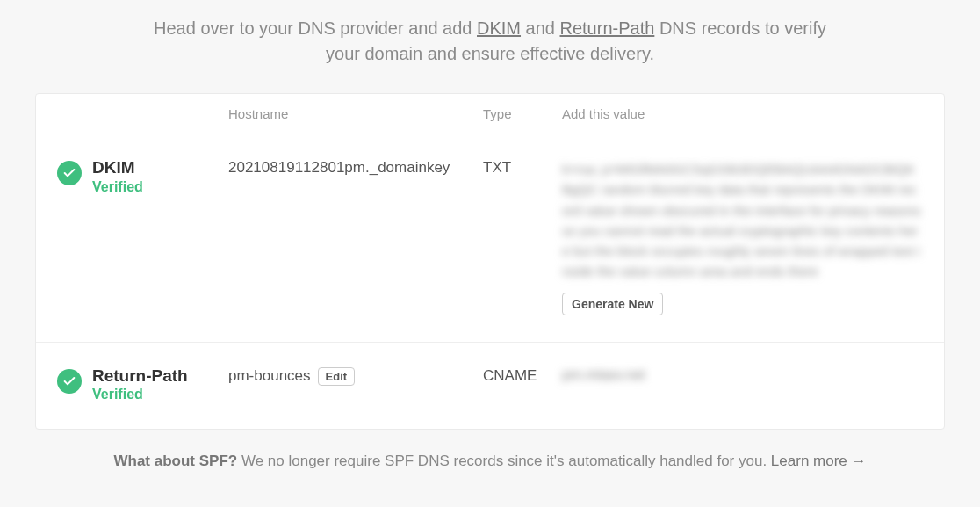 The height and width of the screenshot is (507, 980). Describe the element at coordinates (522, 237) in the screenshot. I see `dkim-type: TXT` at that location.